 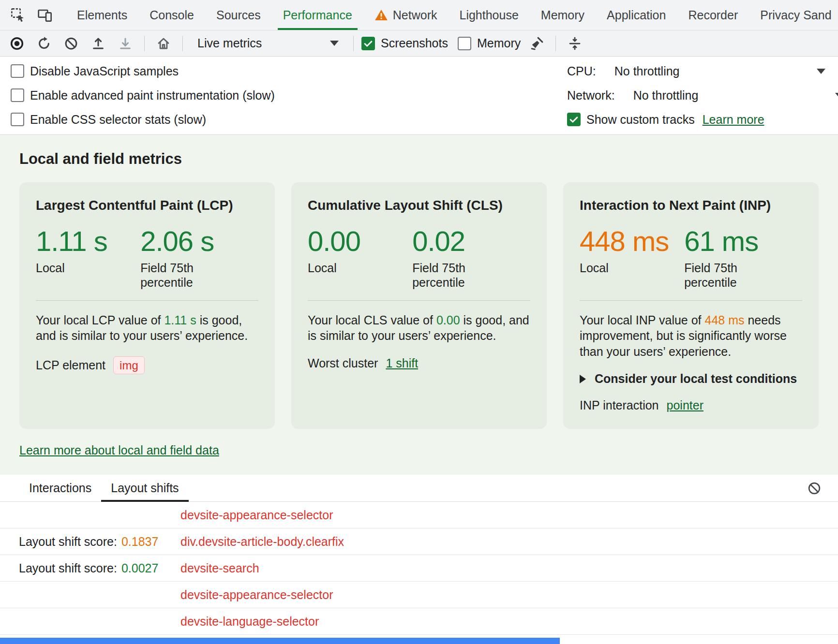 I want to click on worst-cluster-link: 1 shift, so click(x=402, y=364).